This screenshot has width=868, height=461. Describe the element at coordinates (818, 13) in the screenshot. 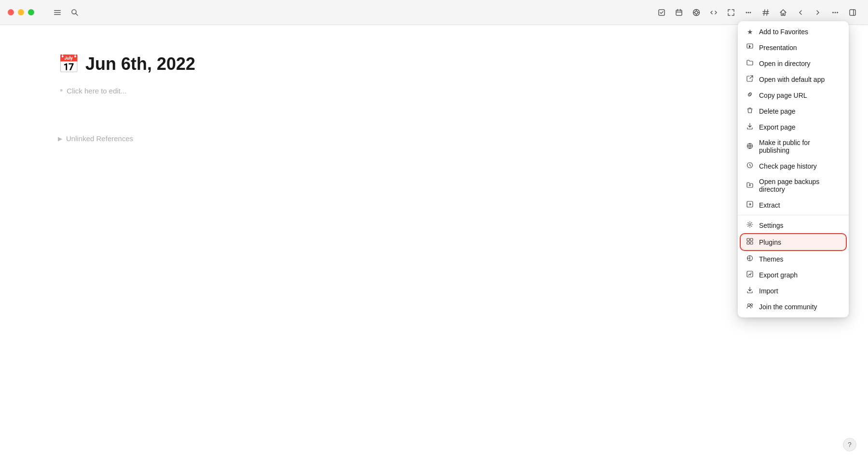

I see `forward-button` at that location.